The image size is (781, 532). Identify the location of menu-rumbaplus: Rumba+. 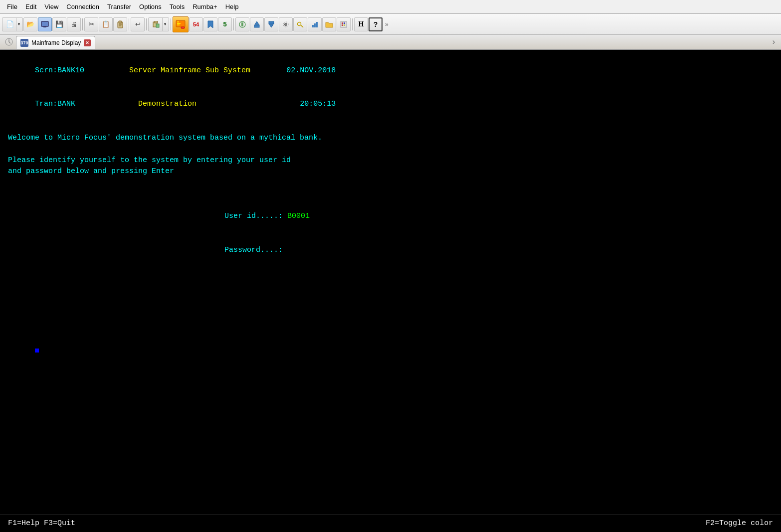
(205, 7).